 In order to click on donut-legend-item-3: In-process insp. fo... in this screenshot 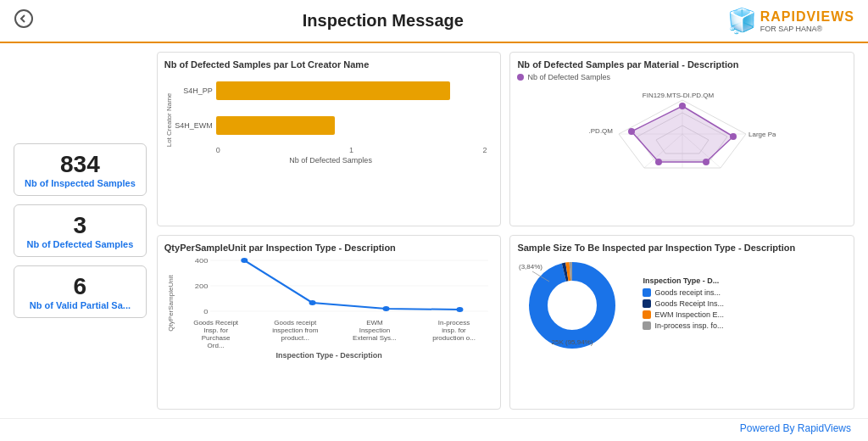, I will do `click(683, 326)`.